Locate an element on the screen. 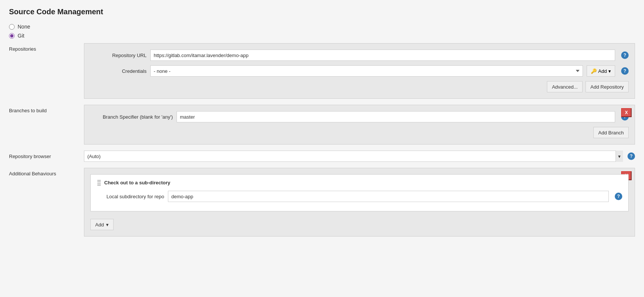  scm-radio-group: None Git is located at coordinates (322, 31).